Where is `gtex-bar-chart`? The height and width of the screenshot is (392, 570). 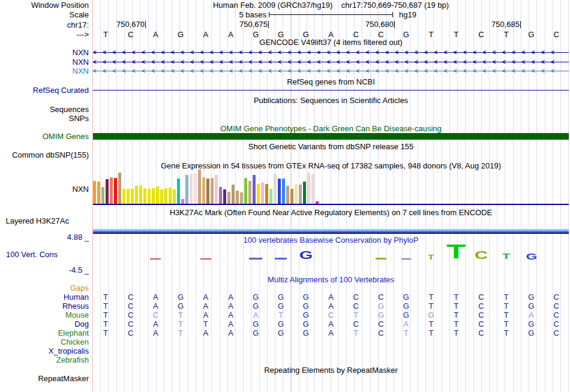
gtex-bar-chart is located at coordinates (206, 186).